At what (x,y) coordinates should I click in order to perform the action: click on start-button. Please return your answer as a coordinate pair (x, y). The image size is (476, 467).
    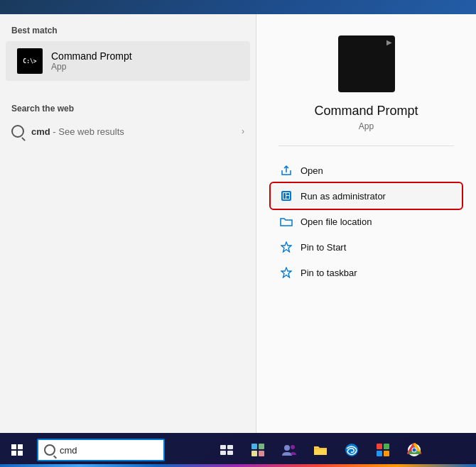
    Looking at the image, I should click on (17, 450).